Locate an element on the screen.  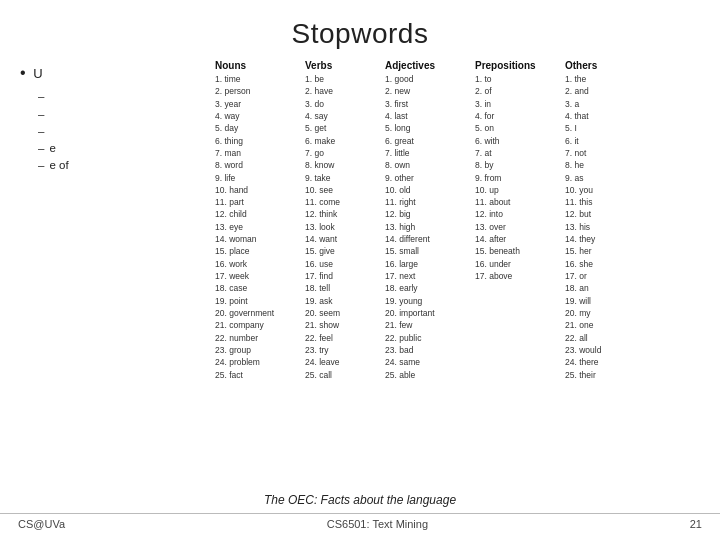
list-item: 18. tell is located at coordinates (345, 288).